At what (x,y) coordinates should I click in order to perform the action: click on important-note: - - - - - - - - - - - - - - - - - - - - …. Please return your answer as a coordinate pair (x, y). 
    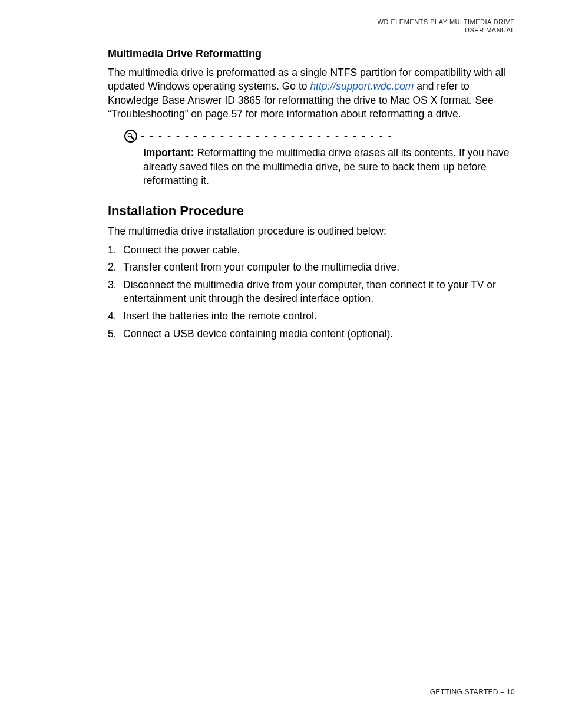
    Looking at the image, I should click on (319, 159).